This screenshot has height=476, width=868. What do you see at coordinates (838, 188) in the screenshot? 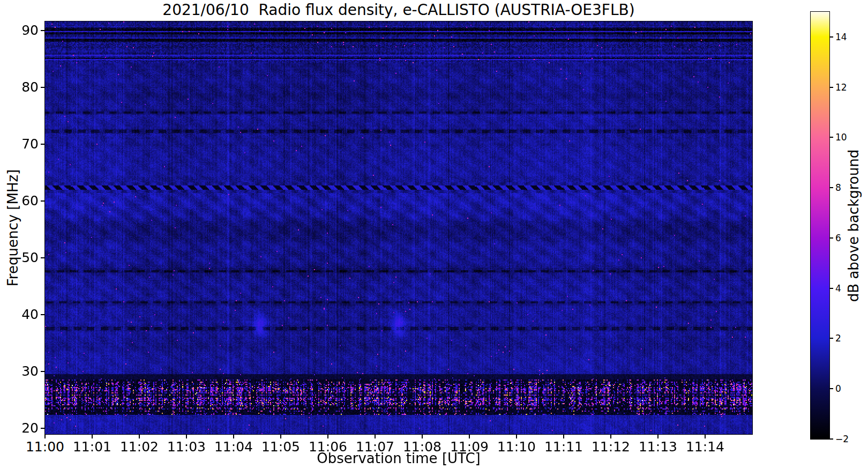
I see `colorbar-tick-label: 8` at bounding box center [838, 188].